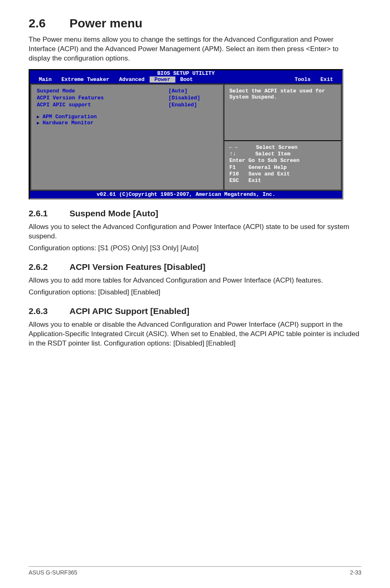 Image resolution: width=390 pixels, height=588 pixels. I want to click on key-row: Enter Go to Sub Screen, so click(283, 161).